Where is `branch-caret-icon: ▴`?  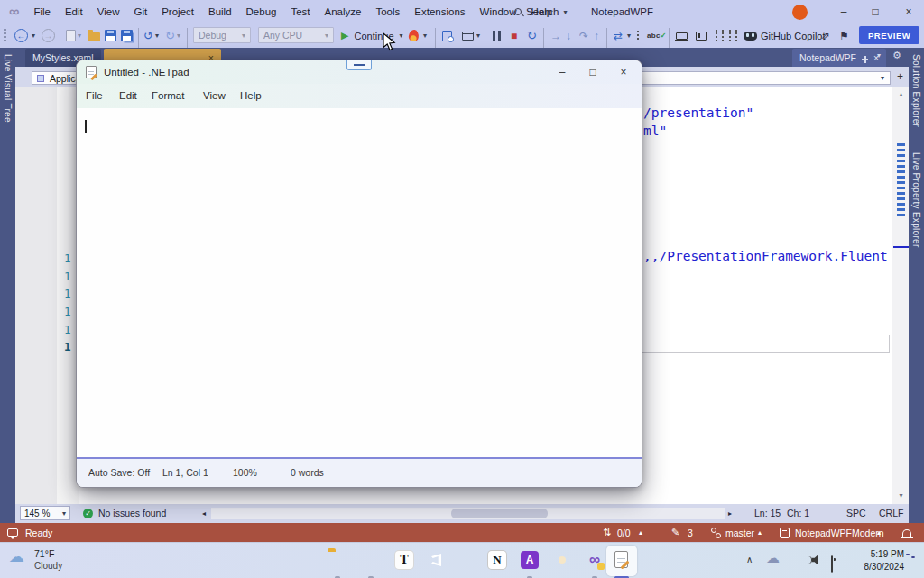 branch-caret-icon: ▴ is located at coordinates (760, 532).